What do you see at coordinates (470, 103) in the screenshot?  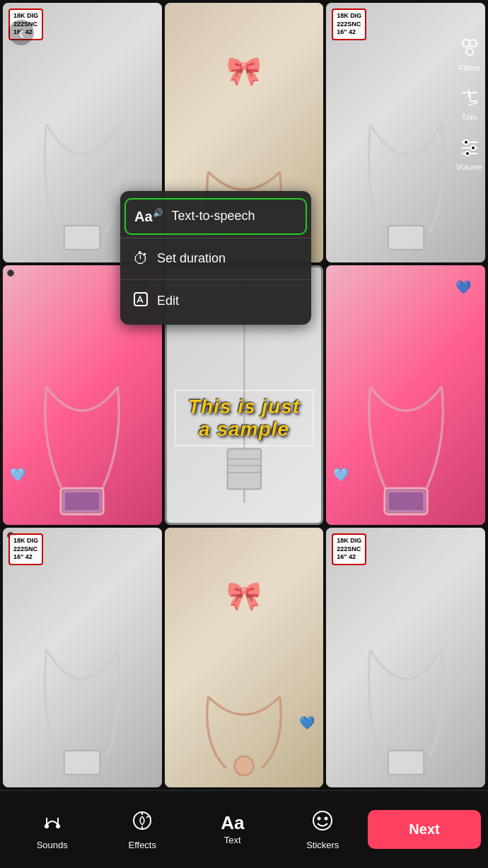 I see `trim-button: Trim` at bounding box center [470, 103].